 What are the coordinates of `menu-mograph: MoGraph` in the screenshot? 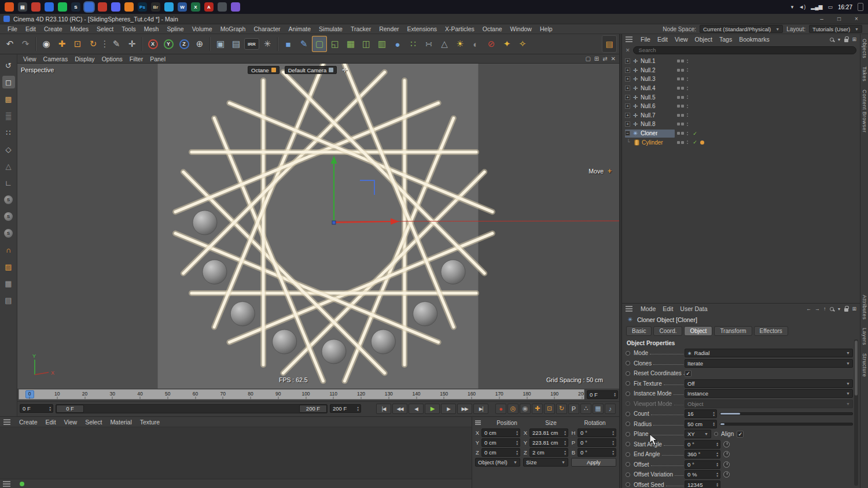 It's located at (233, 29).